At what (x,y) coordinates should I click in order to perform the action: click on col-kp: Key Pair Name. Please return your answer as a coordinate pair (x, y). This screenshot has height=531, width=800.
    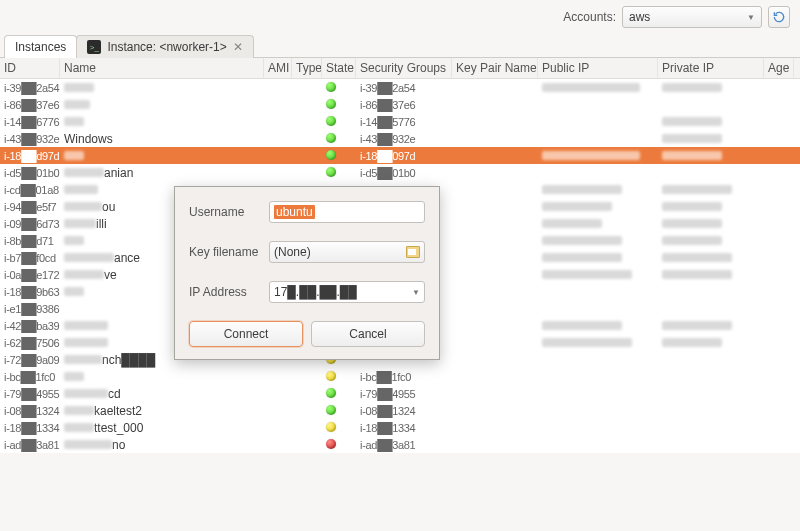
    Looking at the image, I should click on (495, 68).